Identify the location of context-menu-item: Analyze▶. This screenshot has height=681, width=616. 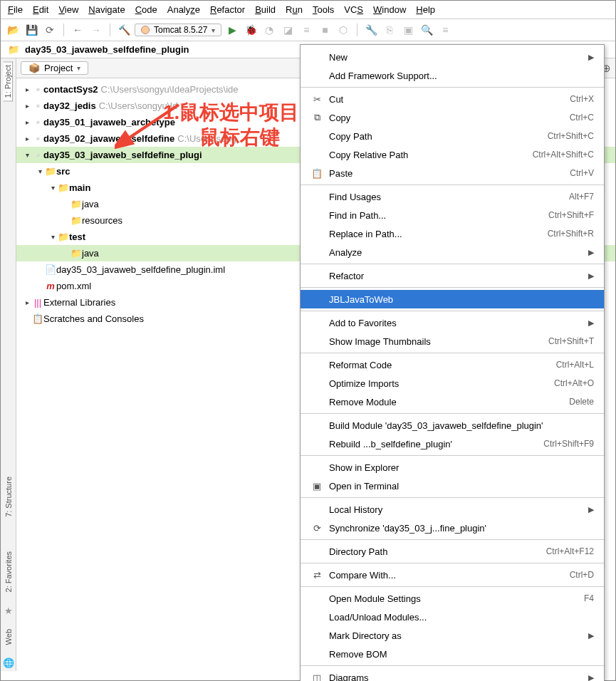
(452, 252).